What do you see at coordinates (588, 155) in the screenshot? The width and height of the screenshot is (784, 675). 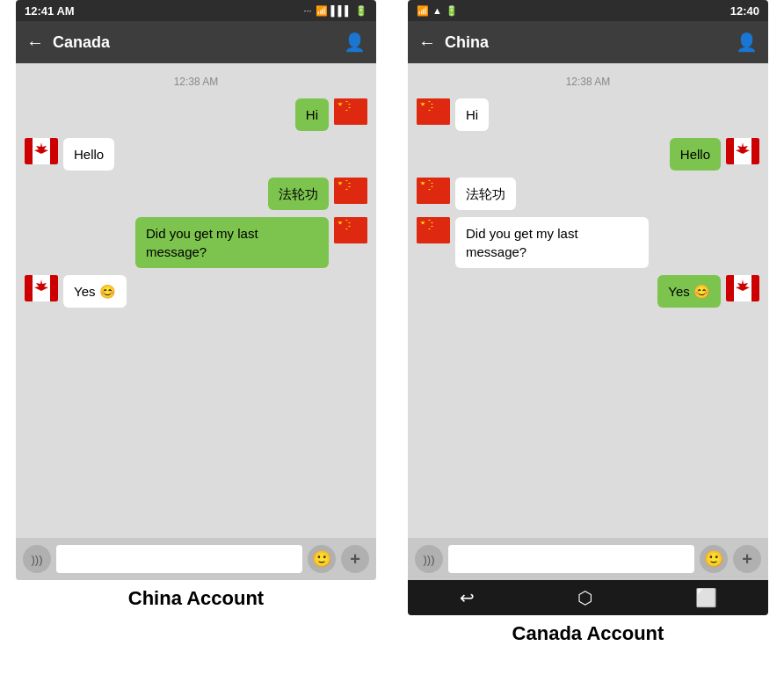 I see `right-msg-2: Hello` at bounding box center [588, 155].